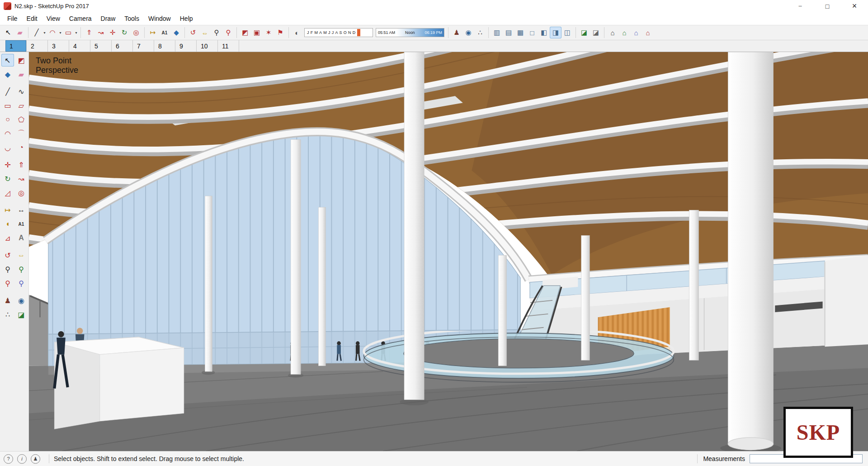 The height and width of the screenshot is (466, 868). Describe the element at coordinates (37, 46) in the screenshot. I see `scene-tab-2: 2` at that location.